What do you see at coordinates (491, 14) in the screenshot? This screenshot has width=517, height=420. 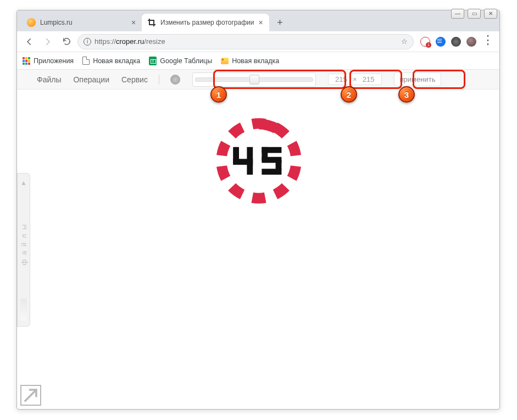 I see `close-window-button: ✕` at bounding box center [491, 14].